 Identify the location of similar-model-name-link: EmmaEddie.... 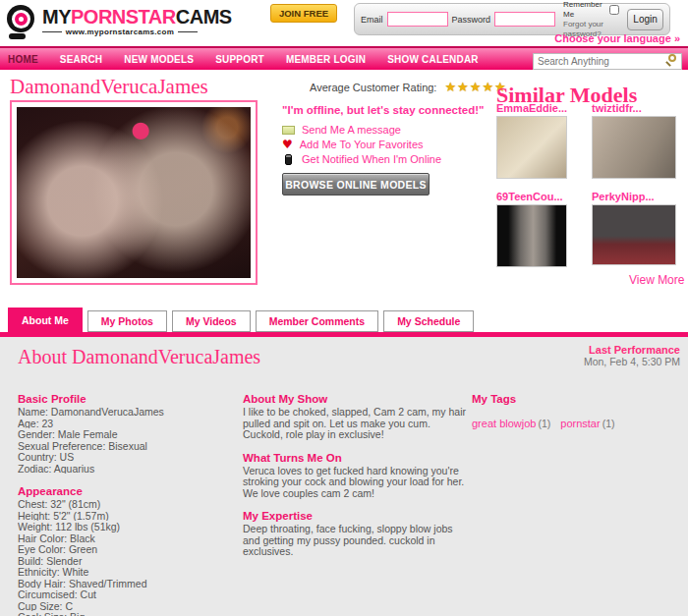
(532, 108).